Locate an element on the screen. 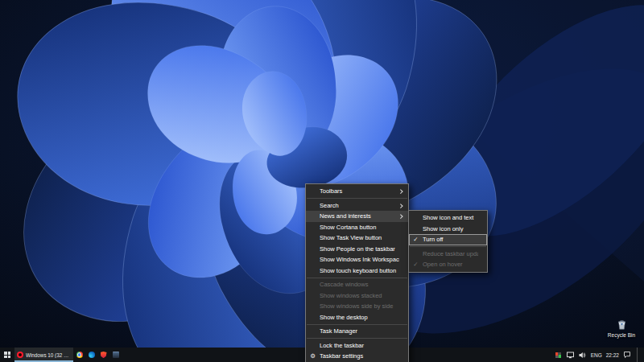  menu-item-label: Cascade windows is located at coordinates (359, 285).